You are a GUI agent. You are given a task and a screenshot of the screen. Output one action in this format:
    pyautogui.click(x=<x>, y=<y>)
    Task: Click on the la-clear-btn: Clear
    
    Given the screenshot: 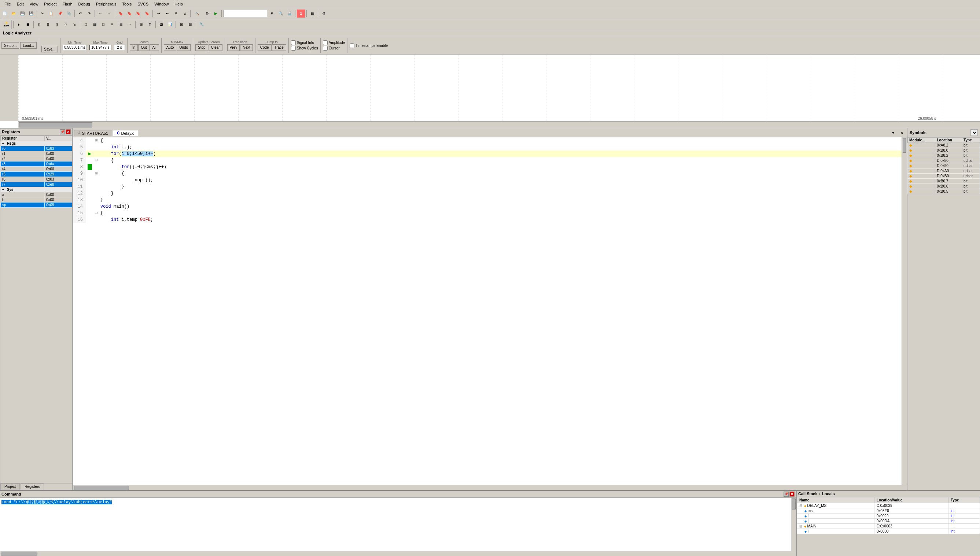 What is the action you would take?
    pyautogui.click(x=215, y=47)
    